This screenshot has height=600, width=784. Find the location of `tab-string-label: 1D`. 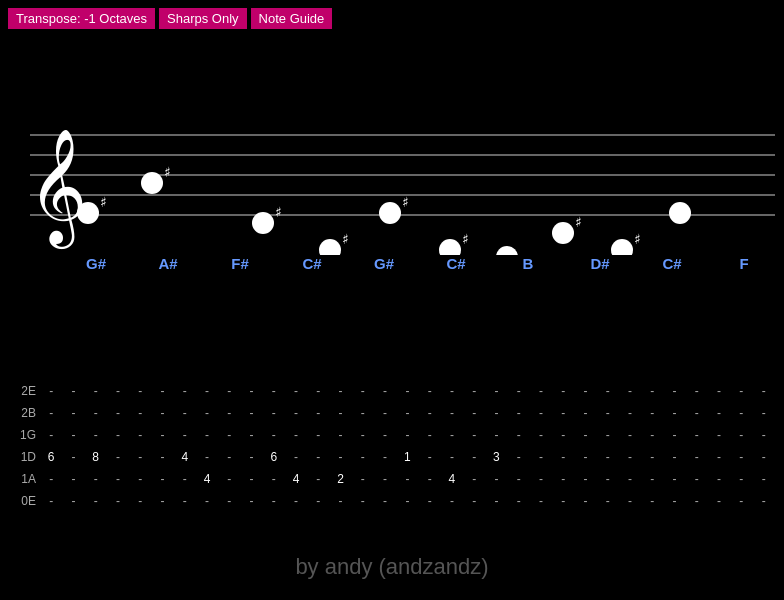

tab-string-label: 1D is located at coordinates (28, 457).